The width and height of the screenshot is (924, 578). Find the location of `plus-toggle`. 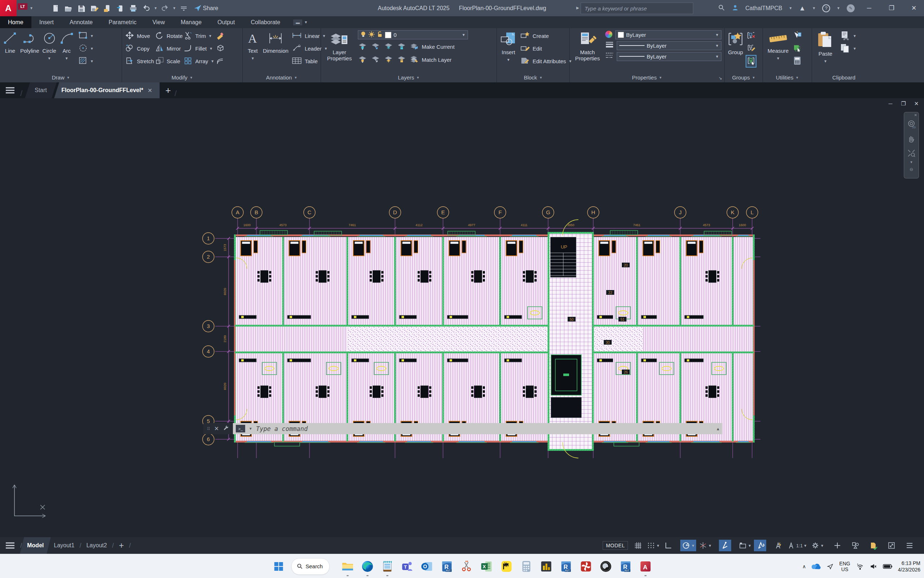

plus-toggle is located at coordinates (837, 546).